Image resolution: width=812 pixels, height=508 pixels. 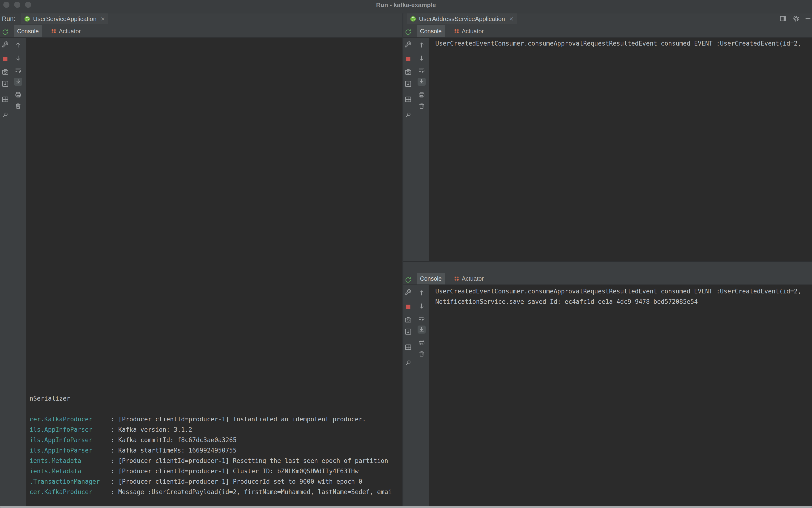 I want to click on run-label: Run:, so click(x=9, y=19).